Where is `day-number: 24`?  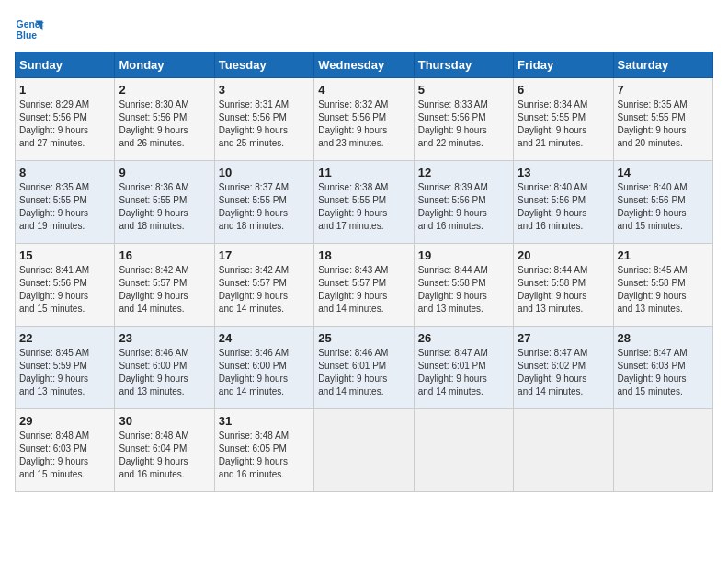 day-number: 24 is located at coordinates (265, 339).